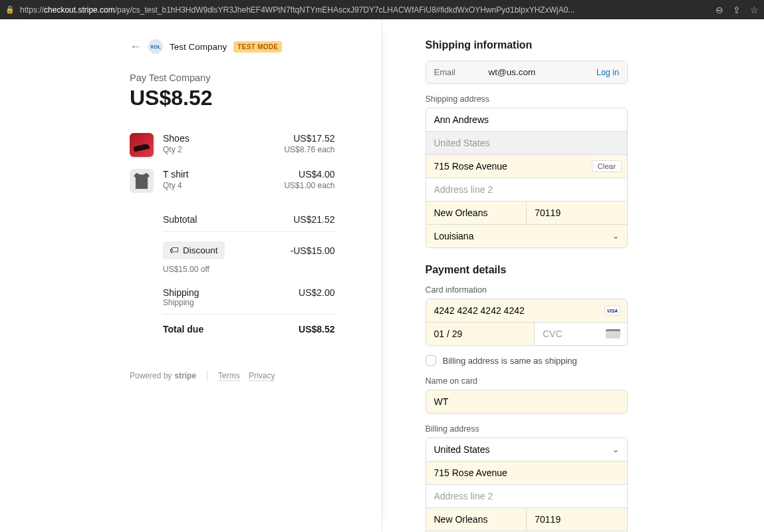  I want to click on discount-sublabel: US$15.00 off, so click(249, 272).